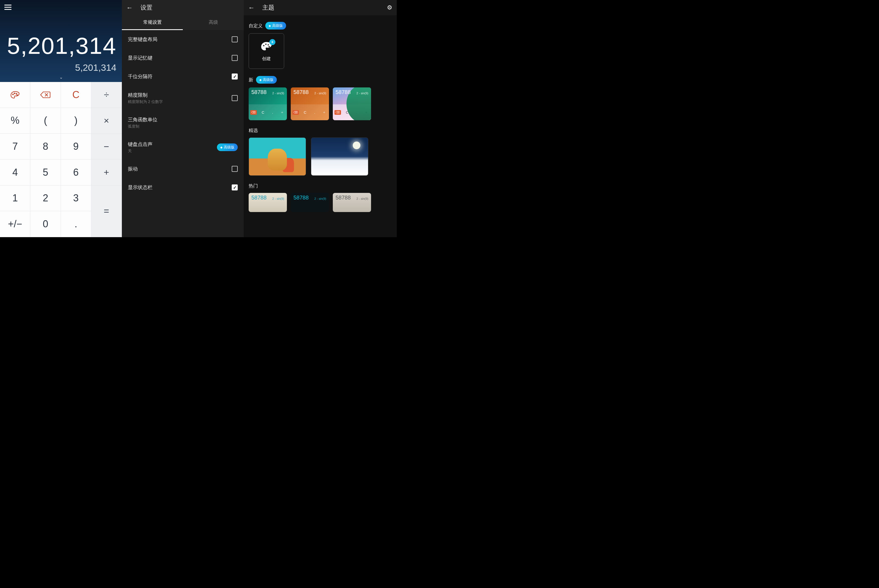  Describe the element at coordinates (106, 95) in the screenshot. I see `divide-key: ÷` at that location.